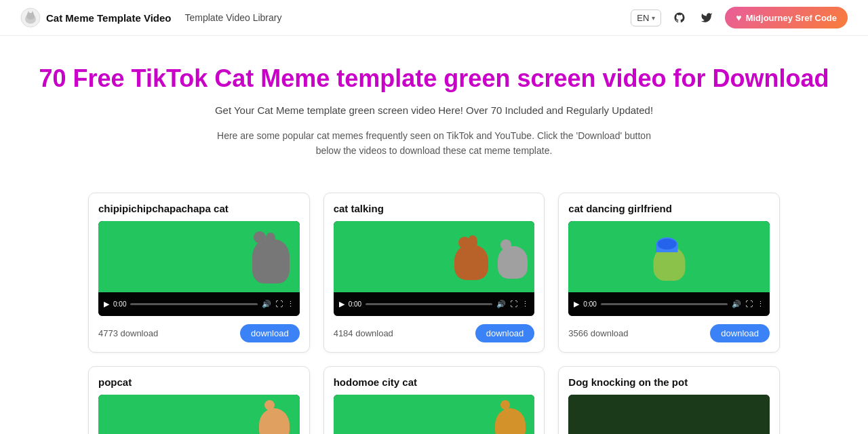 The height and width of the screenshot is (434, 868). I want to click on more-icon-2: ⋮, so click(525, 304).